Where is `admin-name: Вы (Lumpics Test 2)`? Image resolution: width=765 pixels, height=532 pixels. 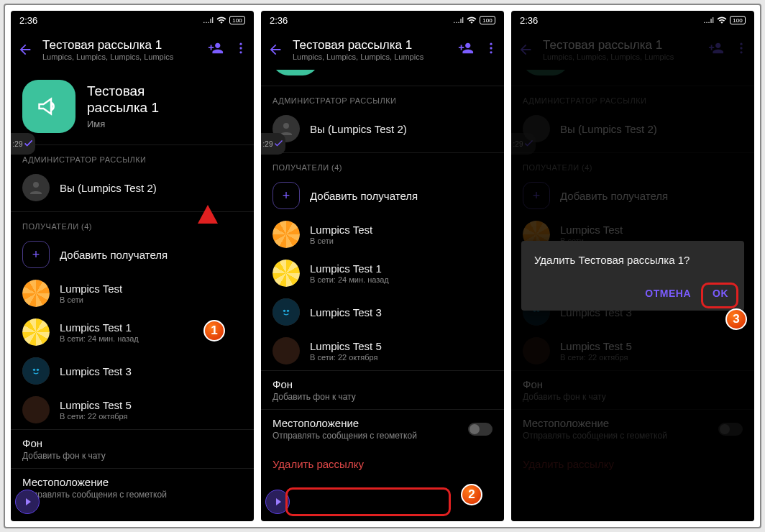
admin-name: Вы (Lumpics Test 2) is located at coordinates (108, 188).